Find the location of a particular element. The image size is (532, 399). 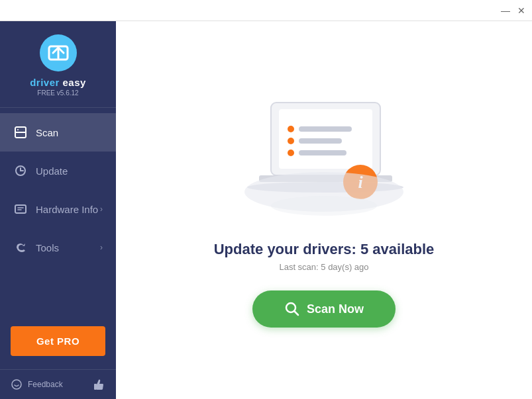

scan-icon is located at coordinates (21, 132).